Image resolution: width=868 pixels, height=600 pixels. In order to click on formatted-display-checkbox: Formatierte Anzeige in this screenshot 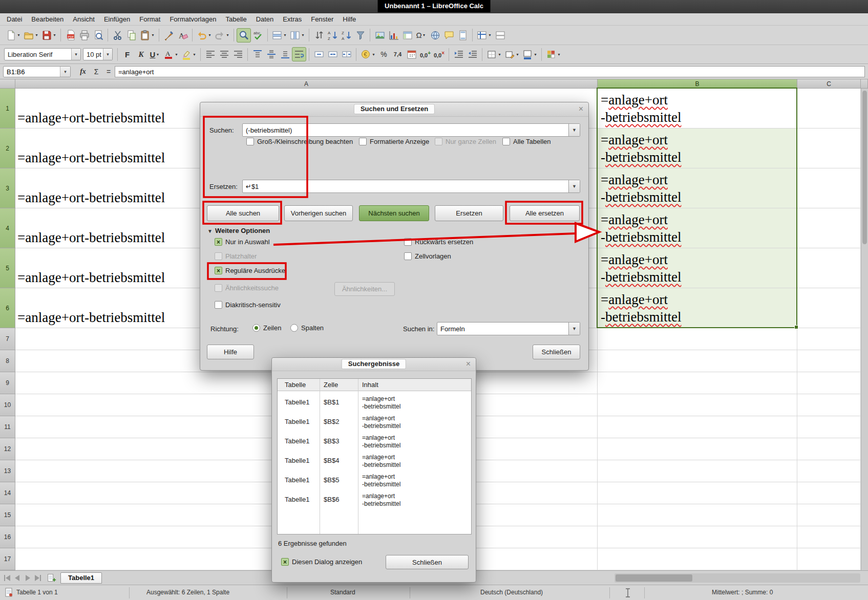, I will do `click(394, 141)`.